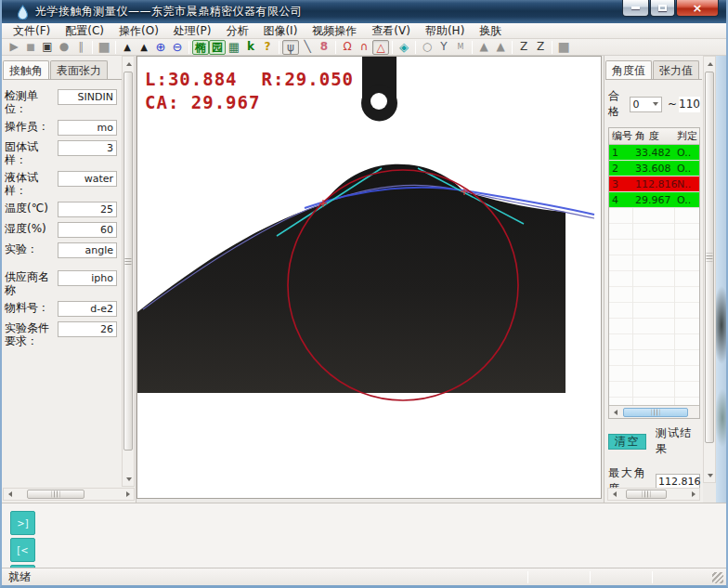 The image size is (728, 588). Describe the element at coordinates (444, 47) in the screenshot. I see `flask-icon: Y` at that location.